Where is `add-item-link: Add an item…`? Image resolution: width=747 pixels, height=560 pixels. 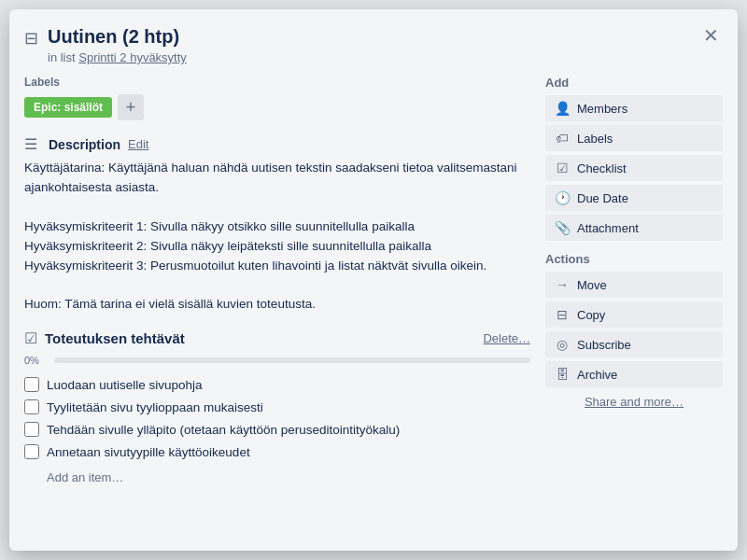 add-item-link: Add an item… is located at coordinates (289, 478).